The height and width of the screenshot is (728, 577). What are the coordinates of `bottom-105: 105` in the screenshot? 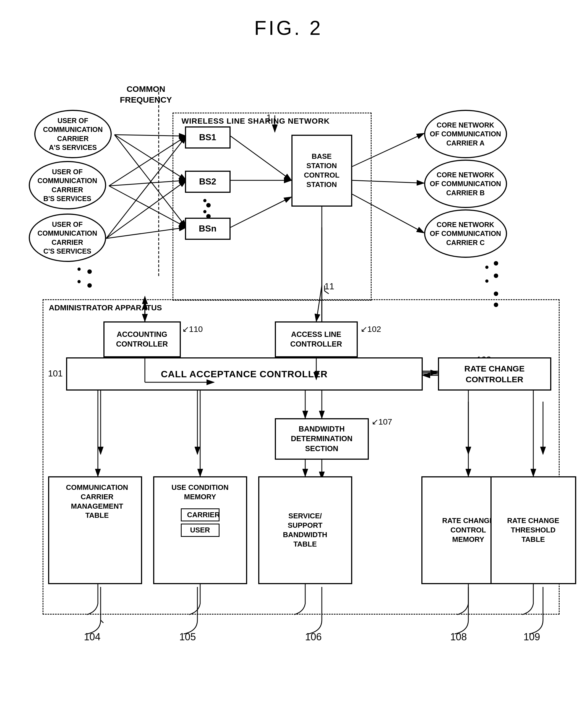 It's located at (188, 637).